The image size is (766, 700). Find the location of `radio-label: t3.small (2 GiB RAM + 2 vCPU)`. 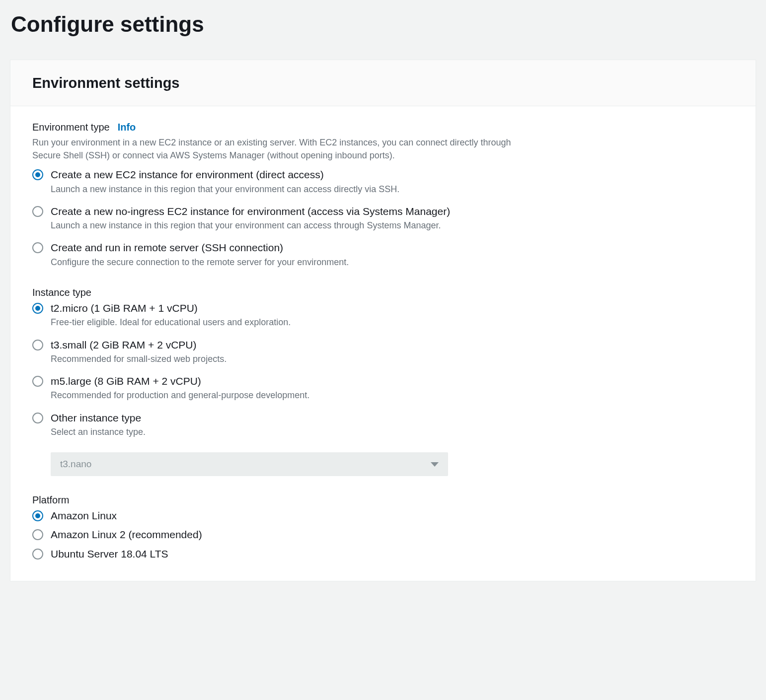

radio-label: t3.small (2 GiB RAM + 2 vCPU) is located at coordinates (392, 345).